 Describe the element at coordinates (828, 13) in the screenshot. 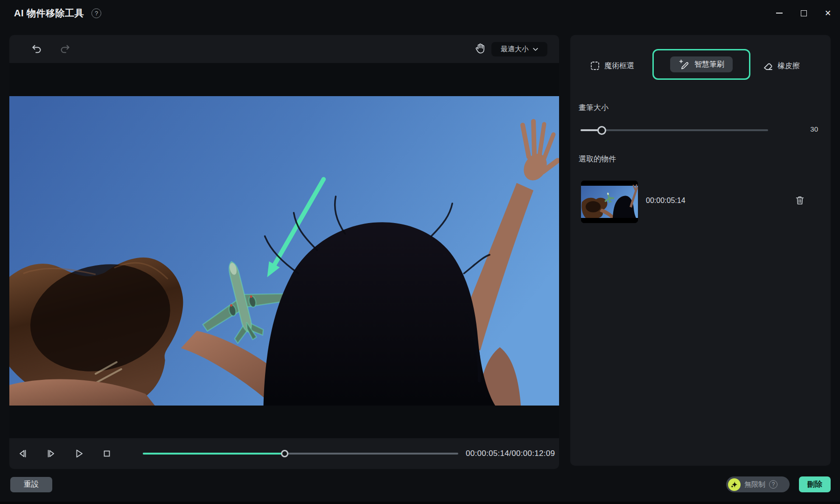

I see `close-icon: ✕` at that location.